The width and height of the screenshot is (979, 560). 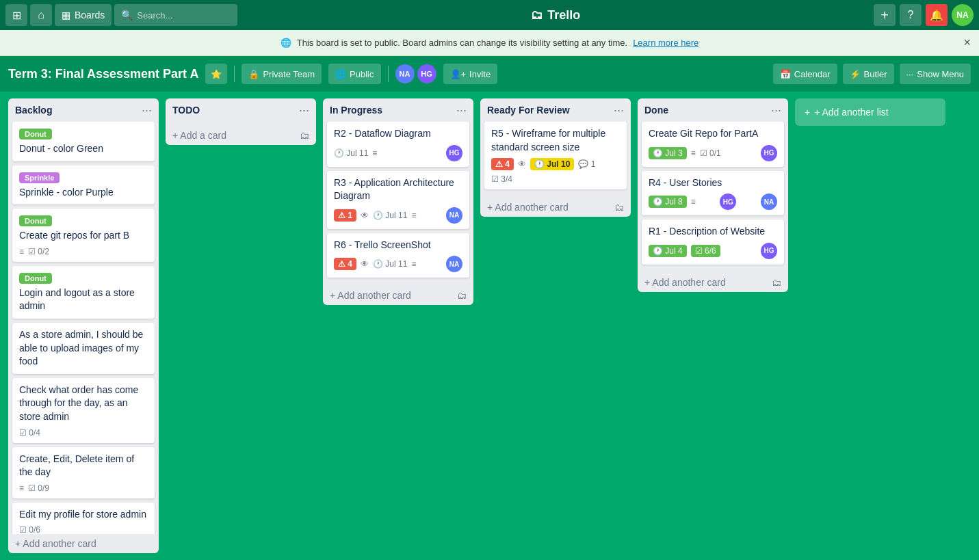 What do you see at coordinates (413, 215) in the screenshot?
I see `lines-icon-r3: ≡` at bounding box center [413, 215].